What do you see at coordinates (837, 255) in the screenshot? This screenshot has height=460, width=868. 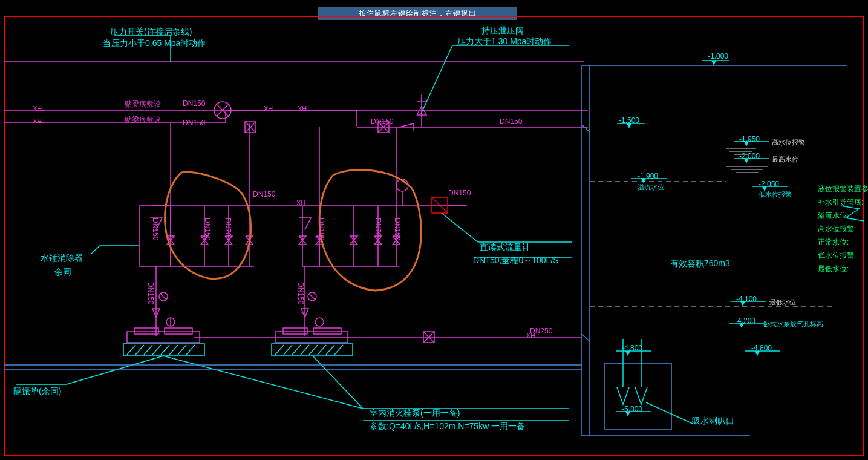 I see `param-5: 低水位报警:` at bounding box center [837, 255].